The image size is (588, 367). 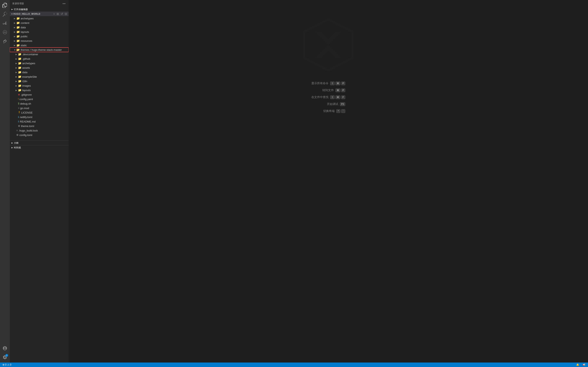 I want to click on run-debug-icon, so click(x=5, y=32).